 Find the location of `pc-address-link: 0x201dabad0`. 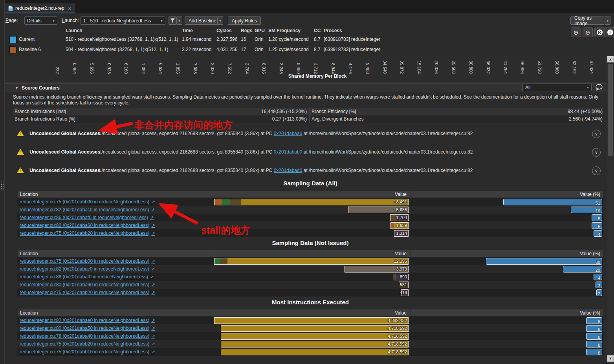

pc-address-link: 0x201dabad0 is located at coordinates (288, 170).